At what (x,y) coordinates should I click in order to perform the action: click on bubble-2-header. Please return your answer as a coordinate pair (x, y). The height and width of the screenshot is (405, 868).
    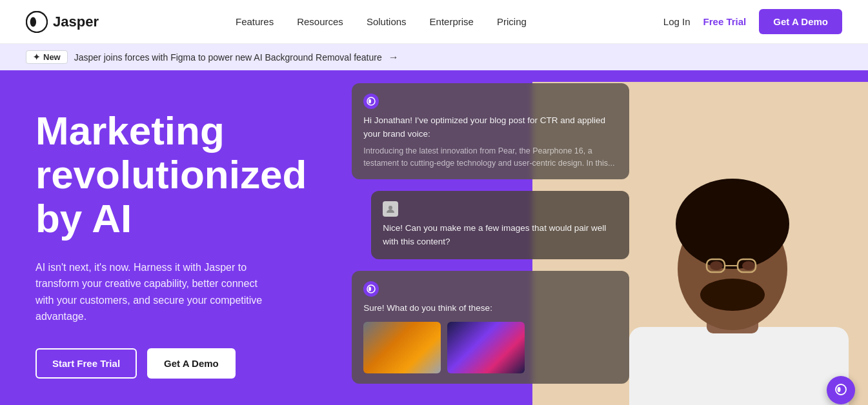
    Looking at the image, I should click on (500, 209).